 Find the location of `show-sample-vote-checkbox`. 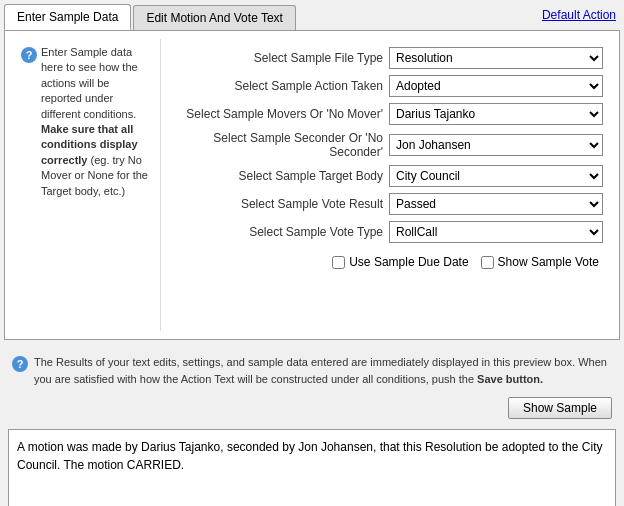

show-sample-vote-checkbox is located at coordinates (488, 262).